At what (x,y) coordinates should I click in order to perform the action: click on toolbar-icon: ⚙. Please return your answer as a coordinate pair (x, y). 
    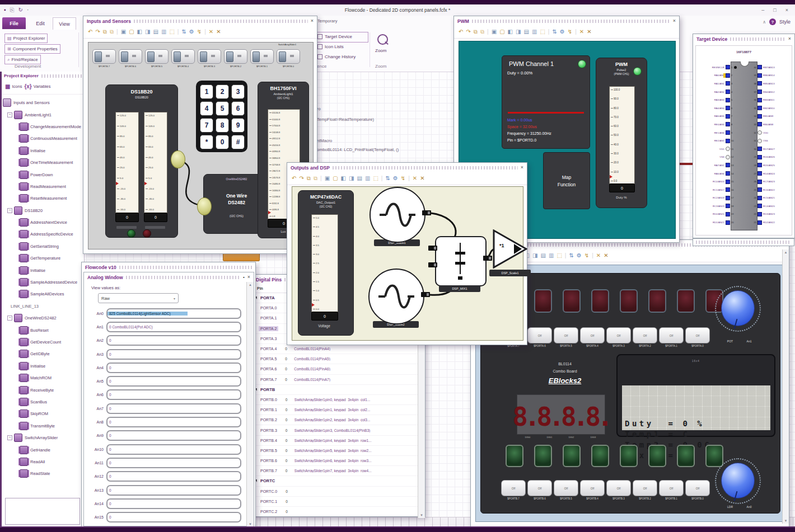
    Looking at the image, I should click on (579, 256).